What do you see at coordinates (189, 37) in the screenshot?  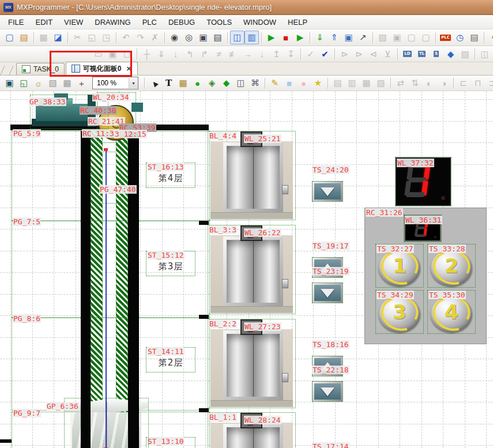 I see `find-in-files-icon: ◎` at bounding box center [189, 37].